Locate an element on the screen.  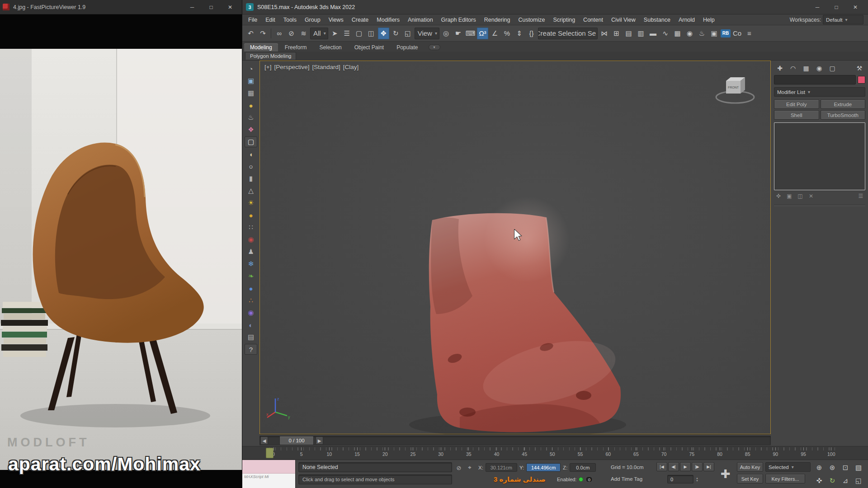
viewer-close-button: ✕ is located at coordinates (230, 7).